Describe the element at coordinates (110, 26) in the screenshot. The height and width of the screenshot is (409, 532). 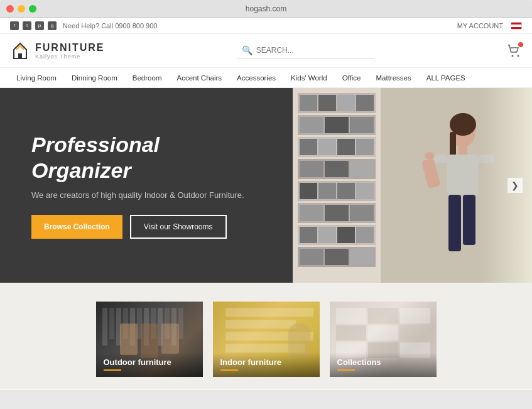
I see `phone-text: Need Help? Call 0900 800 900` at that location.